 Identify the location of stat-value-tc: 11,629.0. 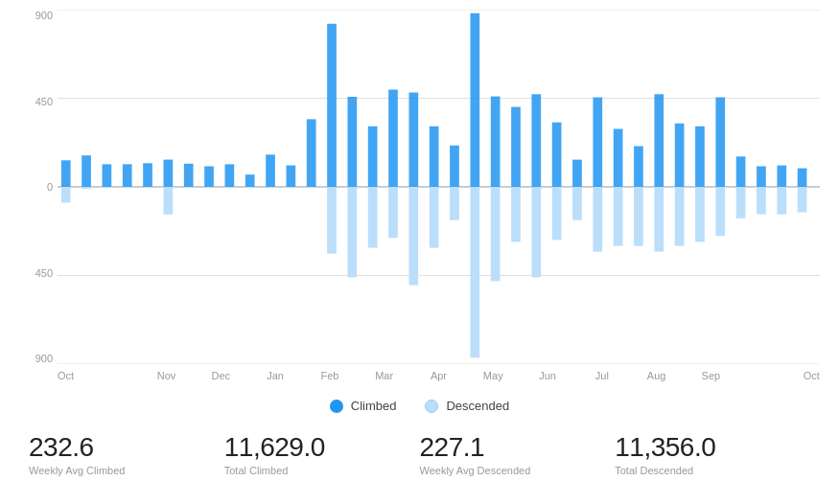
(322, 447).